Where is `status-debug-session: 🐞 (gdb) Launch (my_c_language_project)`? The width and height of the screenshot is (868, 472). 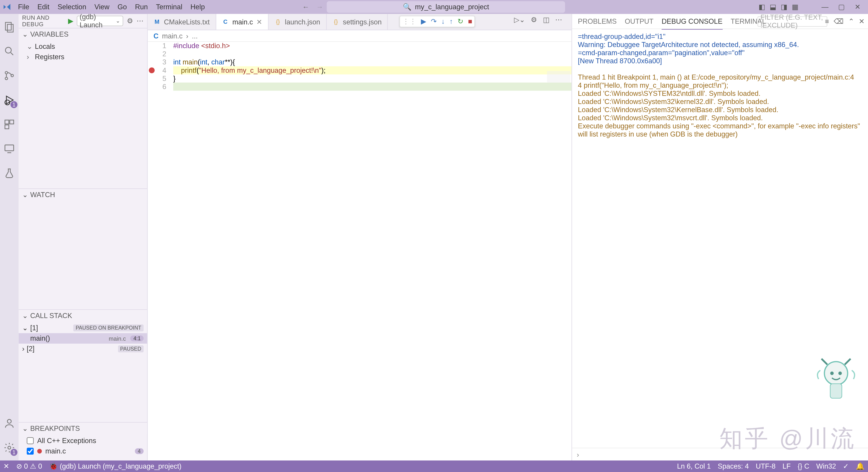 status-debug-session: 🐞 (gdb) Launch (my_c_language_project) is located at coordinates (115, 466).